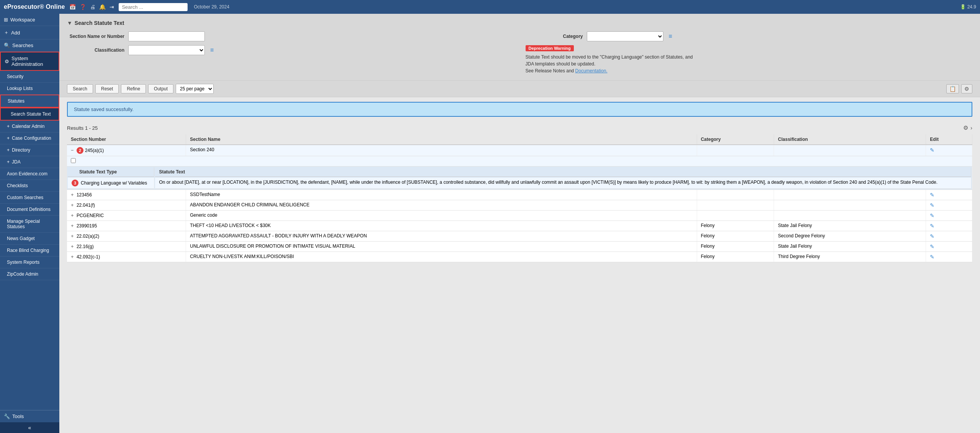 Image resolution: width=980 pixels, height=433 pixels. Describe the element at coordinates (520, 205) in the screenshot. I see `table-row: + 22.041(f) ABANDON ENDANGER CHILD CRIMI…` at that location.